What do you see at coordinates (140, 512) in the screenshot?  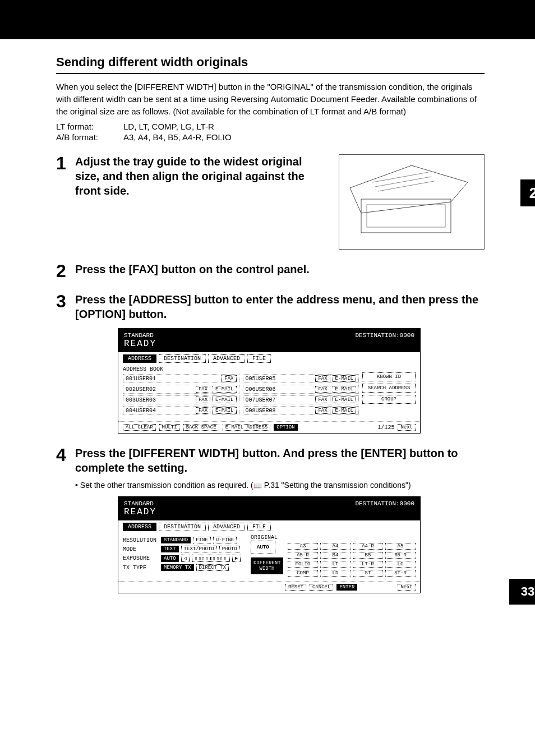 I see `screen2-ready: READY` at bounding box center [140, 512].